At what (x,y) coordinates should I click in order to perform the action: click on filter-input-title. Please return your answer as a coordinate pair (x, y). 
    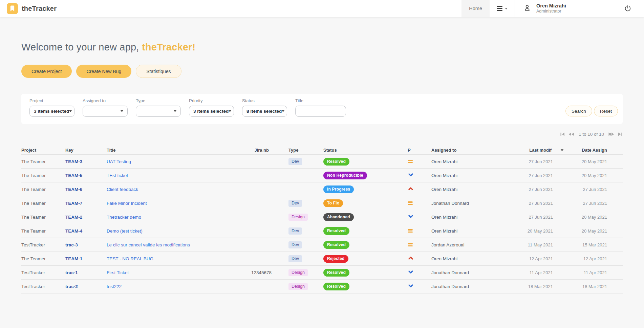
    Looking at the image, I should click on (321, 111).